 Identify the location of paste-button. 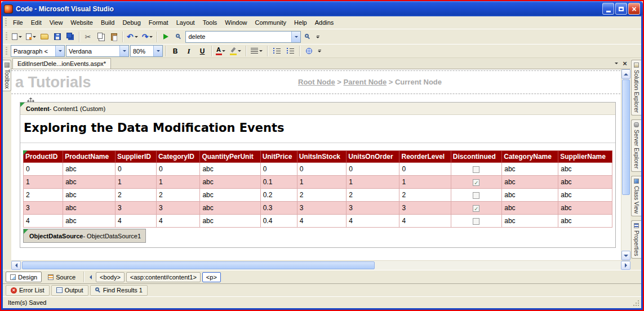
(114, 37).